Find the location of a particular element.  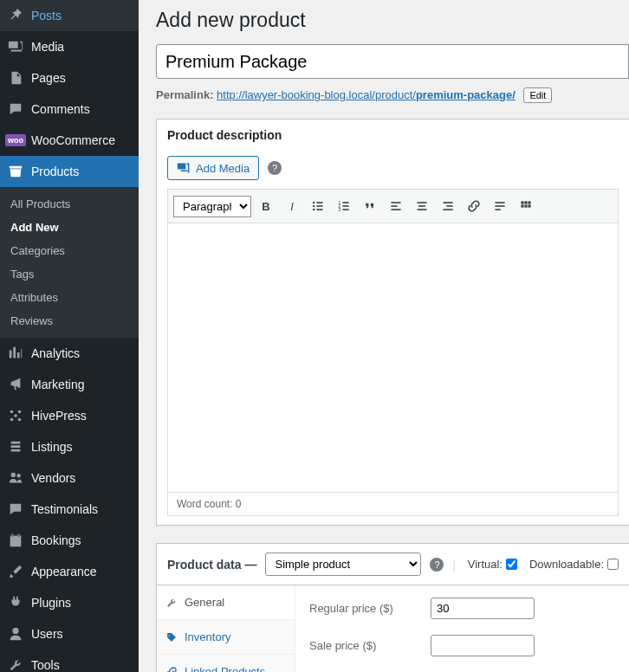

virtual-checkbox-label: Virtual: is located at coordinates (492, 565).